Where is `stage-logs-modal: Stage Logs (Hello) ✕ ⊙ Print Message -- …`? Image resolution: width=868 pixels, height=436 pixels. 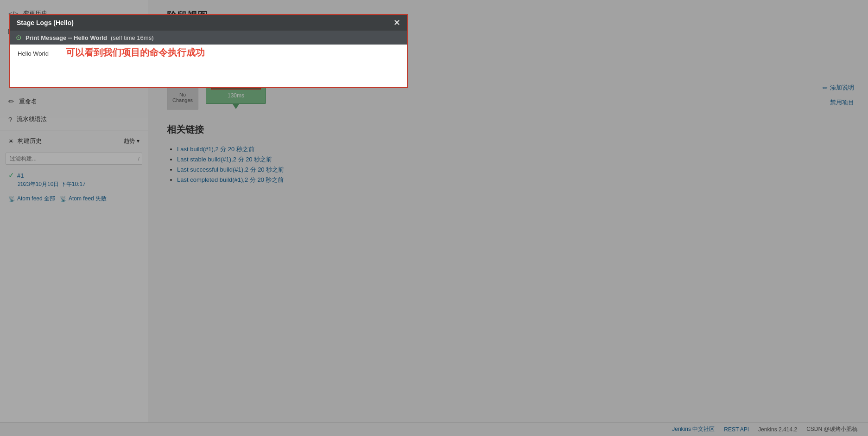 stage-logs-modal: Stage Logs (Hello) ✕ ⊙ Print Message -- … is located at coordinates (209, 51).